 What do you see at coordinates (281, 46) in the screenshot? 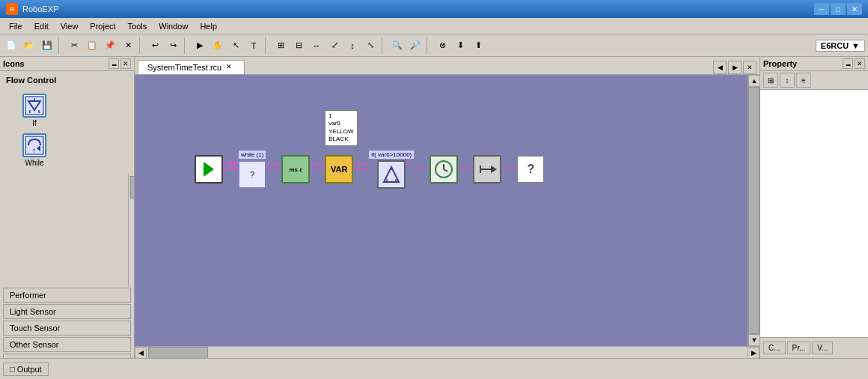
I see `tb1: ⊞` at bounding box center [281, 46].